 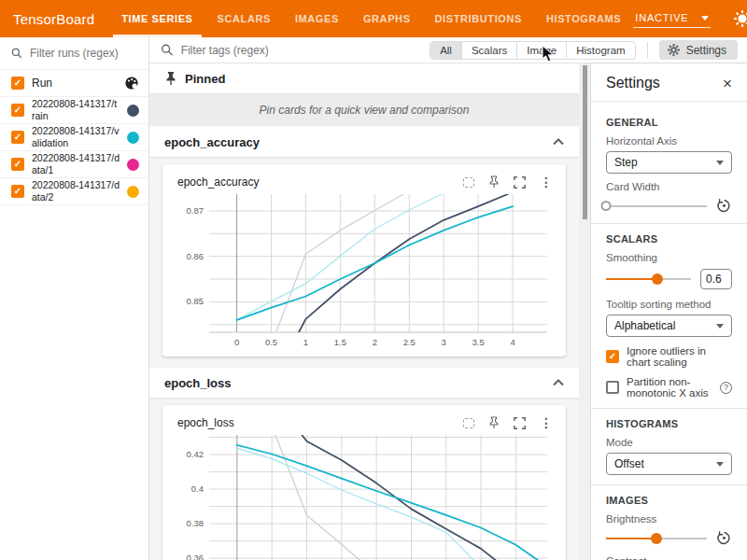 What do you see at coordinates (542, 50) in the screenshot?
I see `filter-image-button: Image` at bounding box center [542, 50].